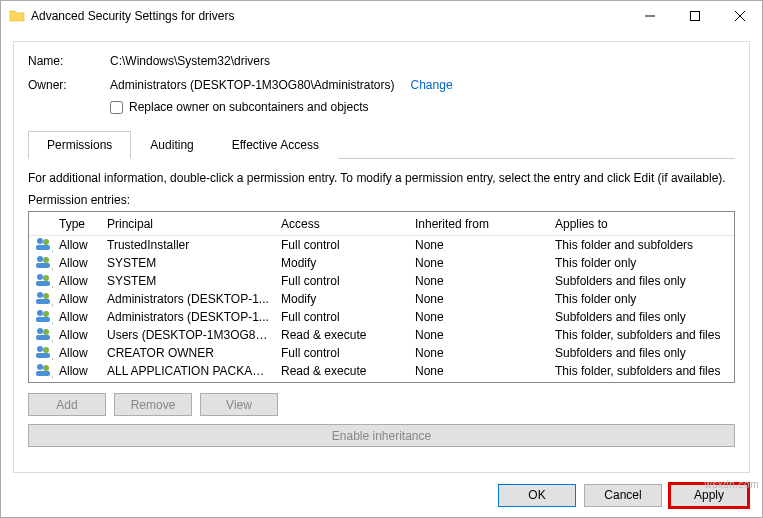  What do you see at coordinates (382, 16) in the screenshot?
I see `title-bar: Advanced Security Settings for drivers` at bounding box center [382, 16].